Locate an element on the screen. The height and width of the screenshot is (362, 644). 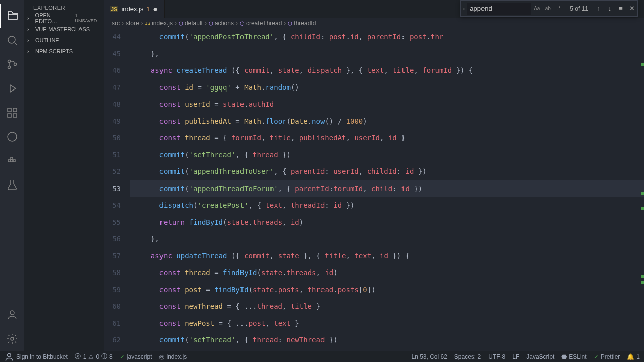
problems-status: ⓧ1 ⚠0 ⓘ8 is located at coordinates (94, 357).